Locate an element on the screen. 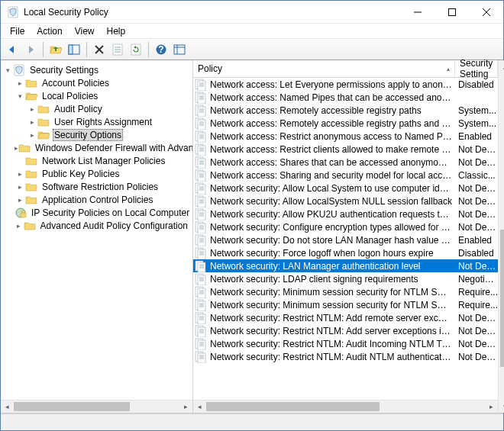  tree-srp: ▸ Software Restriction Policies is located at coordinates (98, 186).